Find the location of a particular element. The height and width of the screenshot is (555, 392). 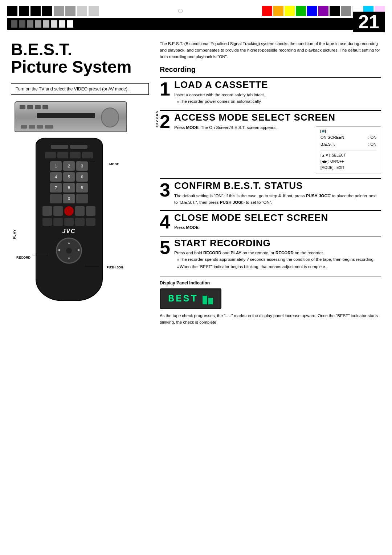

remote-num-6: 6 is located at coordinates (82, 177).